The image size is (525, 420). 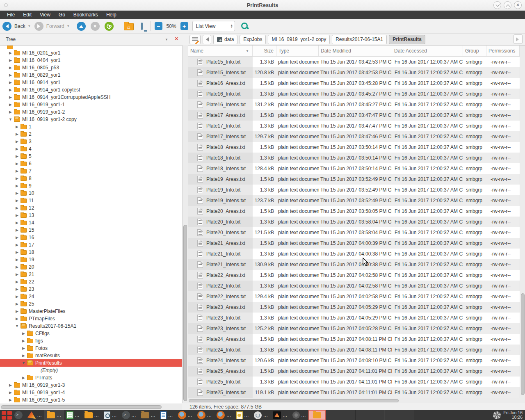 I want to click on file-row-plate17-intens-txt: Plate17_Intens.txt129.7 kBplain text doc…, so click(x=354, y=137).